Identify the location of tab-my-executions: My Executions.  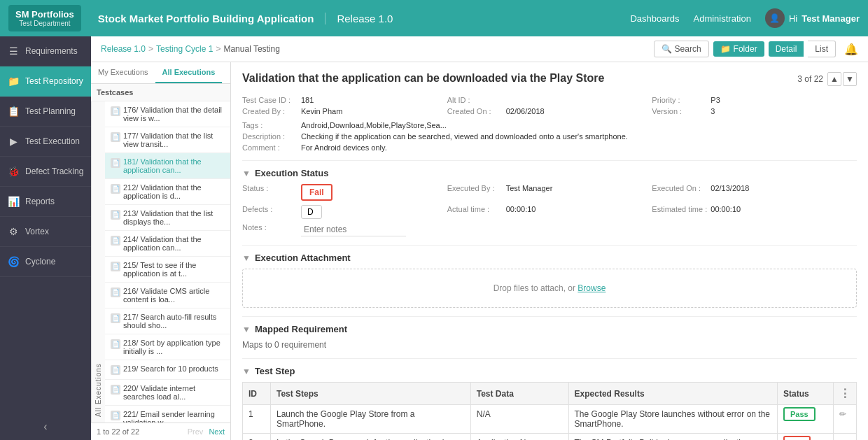
(123, 73).